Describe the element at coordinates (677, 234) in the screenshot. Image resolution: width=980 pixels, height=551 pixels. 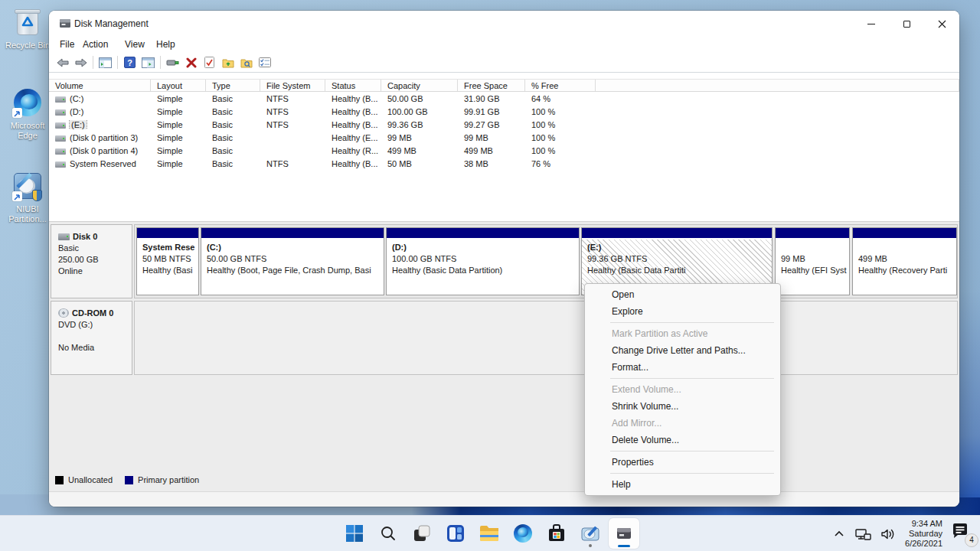
I see `partition-color-bar` at that location.